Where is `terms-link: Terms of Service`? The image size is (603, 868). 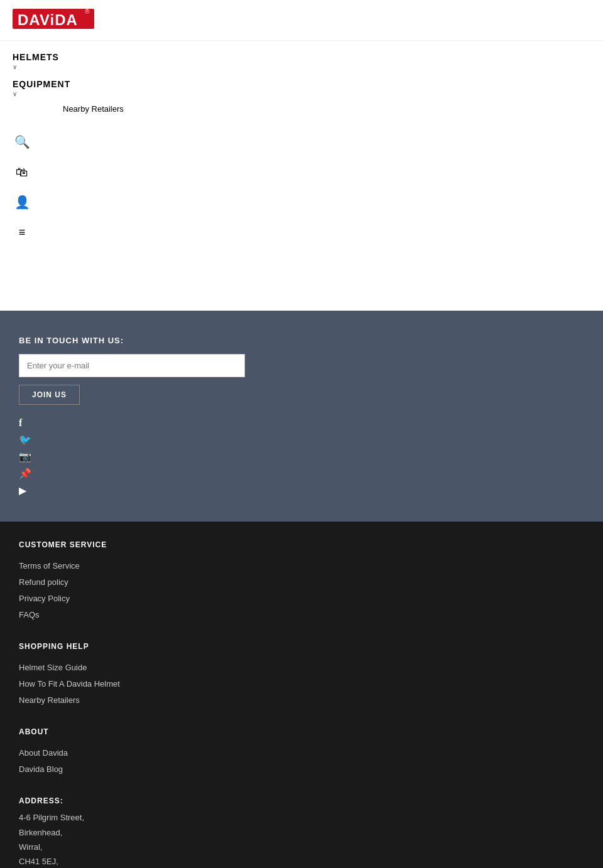 terms-link: Terms of Service is located at coordinates (302, 566).